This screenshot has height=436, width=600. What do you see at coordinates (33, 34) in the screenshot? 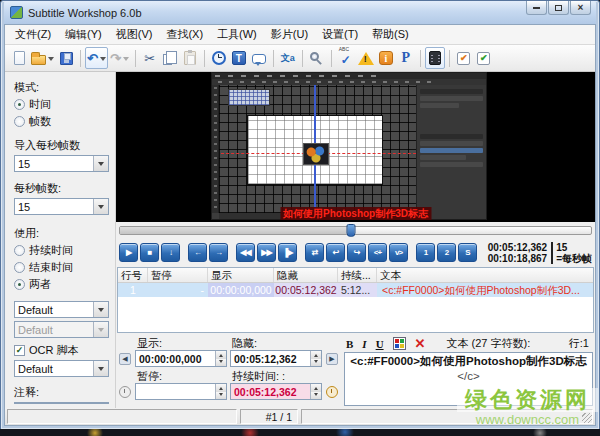
I see `menu-file: 文件(Z)` at bounding box center [33, 34].